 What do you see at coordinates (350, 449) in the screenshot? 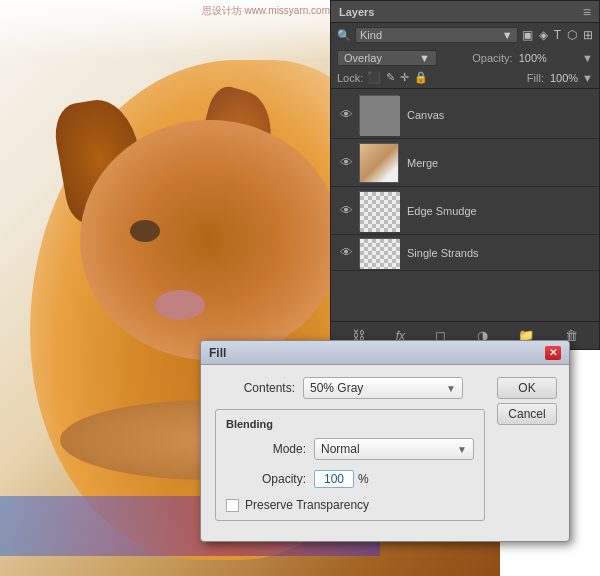
I see `mode-row: Mode: Normal ▼` at bounding box center [350, 449].